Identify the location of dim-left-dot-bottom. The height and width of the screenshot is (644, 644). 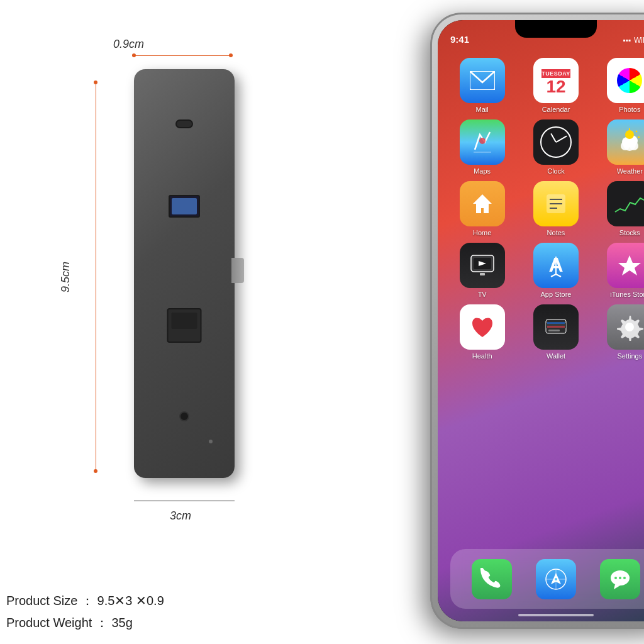
(96, 471).